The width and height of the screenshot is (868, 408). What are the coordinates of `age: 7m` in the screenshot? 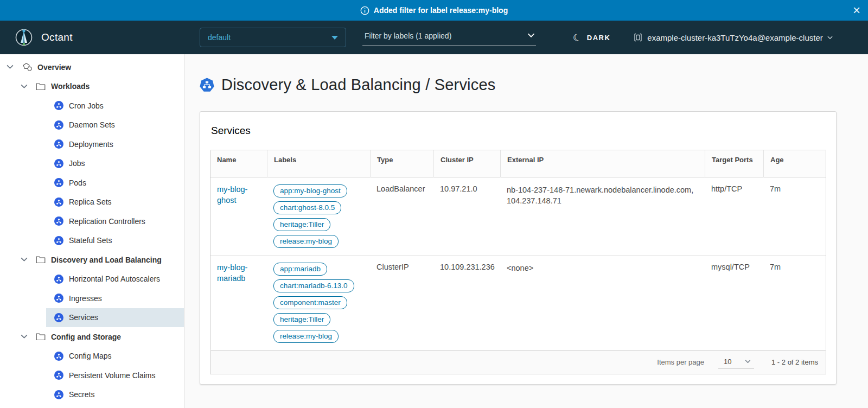 It's located at (794, 303).